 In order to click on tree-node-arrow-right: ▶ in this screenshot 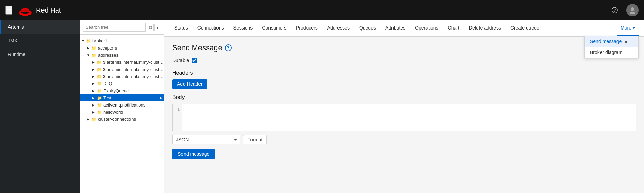, I will do `click(162, 98)`.